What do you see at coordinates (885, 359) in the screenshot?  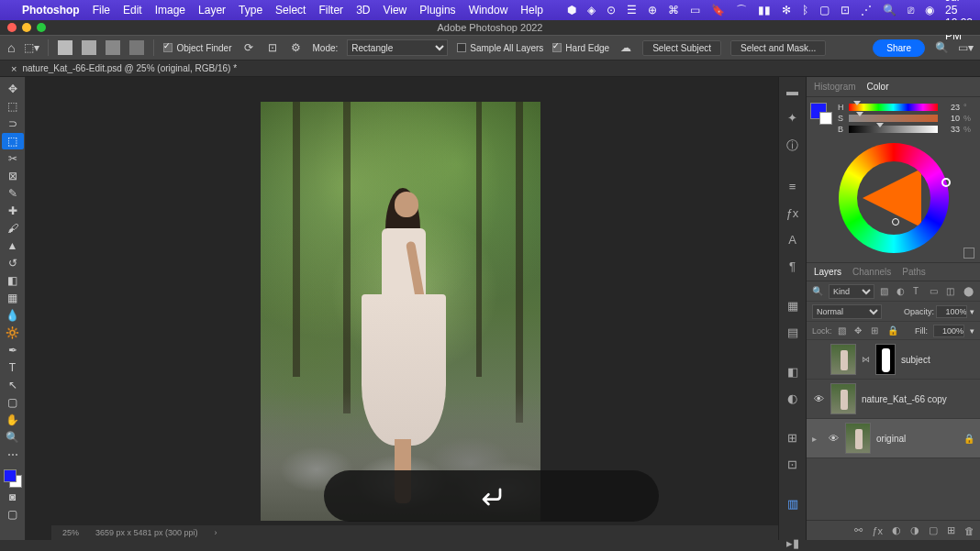 I see `layer-mask-thumbnail` at bounding box center [885, 359].